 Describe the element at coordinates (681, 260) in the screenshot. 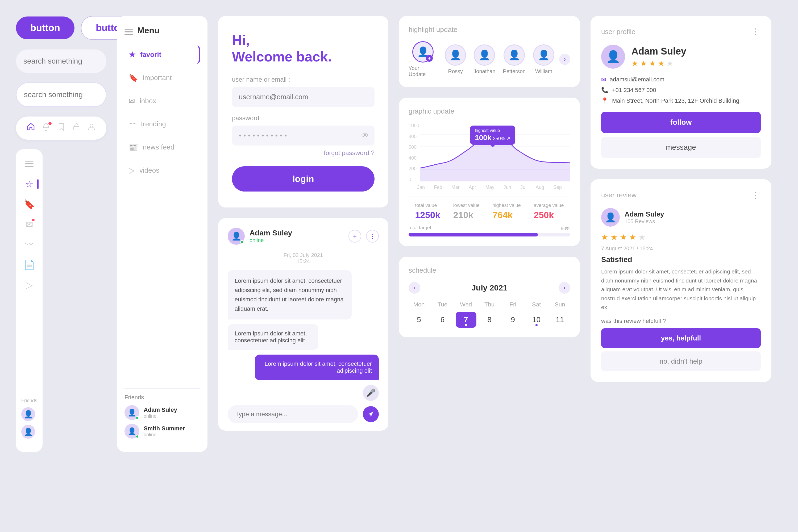

I see `review-title: Satisfied` at that location.